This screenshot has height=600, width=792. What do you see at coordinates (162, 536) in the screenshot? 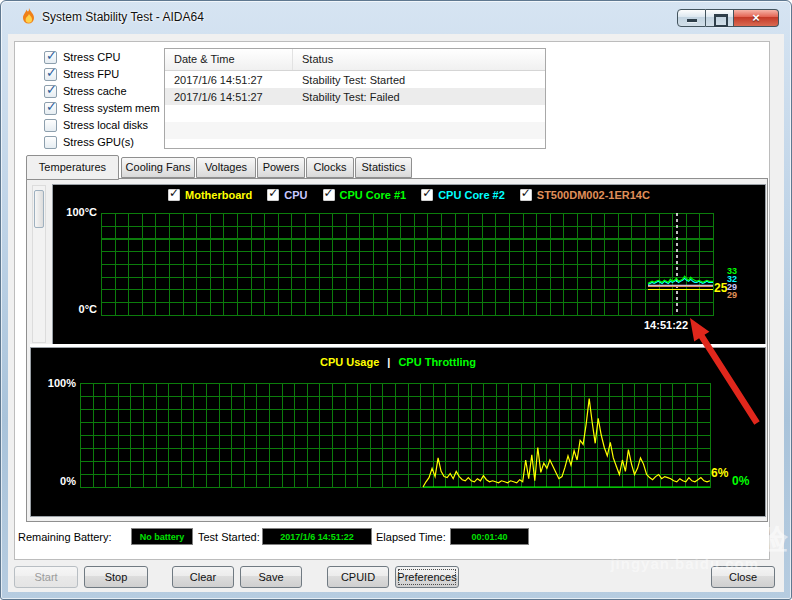
I see `remaining-battery-value: No battery` at bounding box center [162, 536].